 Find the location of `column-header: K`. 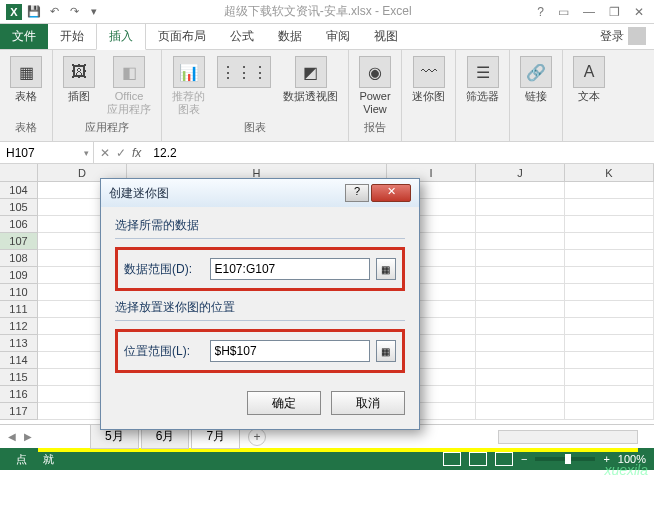

column-header: K is located at coordinates (610, 172).